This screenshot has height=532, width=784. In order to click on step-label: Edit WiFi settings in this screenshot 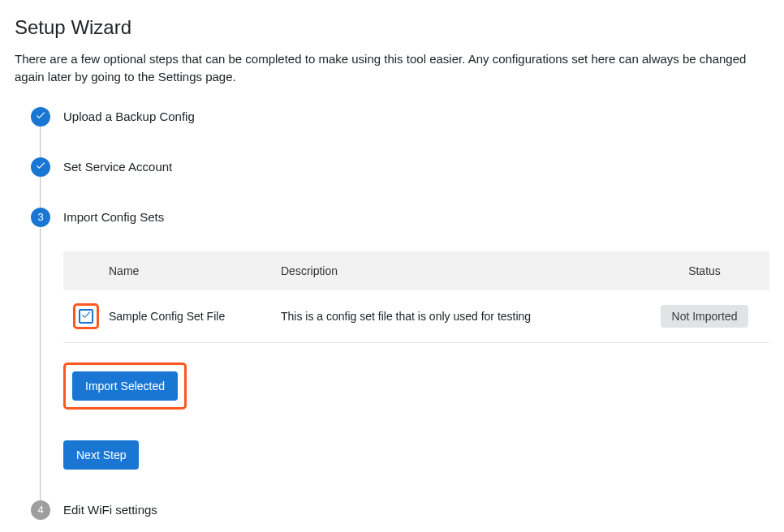, I will do `click(416, 510)`.